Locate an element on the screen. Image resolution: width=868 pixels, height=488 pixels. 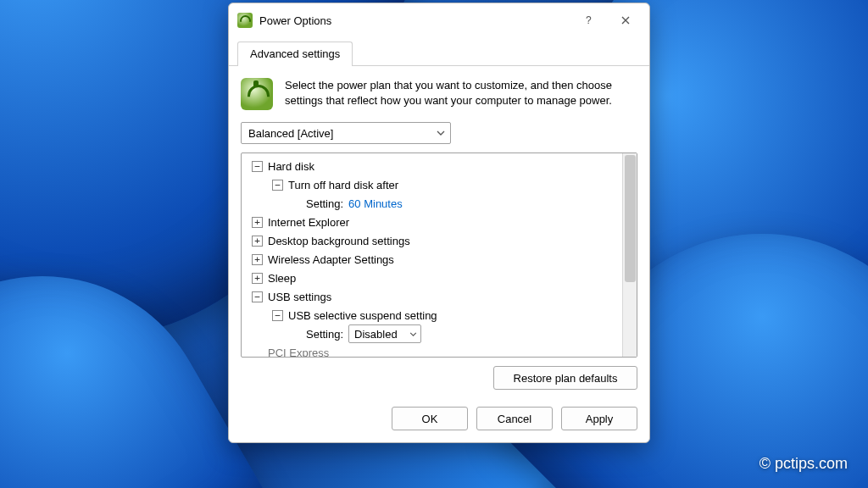
restore-defaults-button: Restore plan defaults is located at coordinates (565, 378).